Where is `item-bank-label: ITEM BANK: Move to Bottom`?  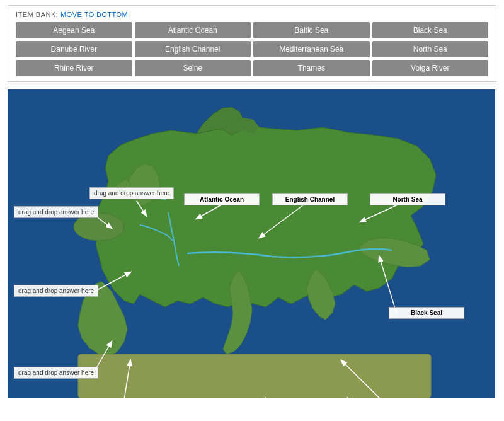 item-bank-label: ITEM BANK: Move to Bottom is located at coordinates (252, 14).